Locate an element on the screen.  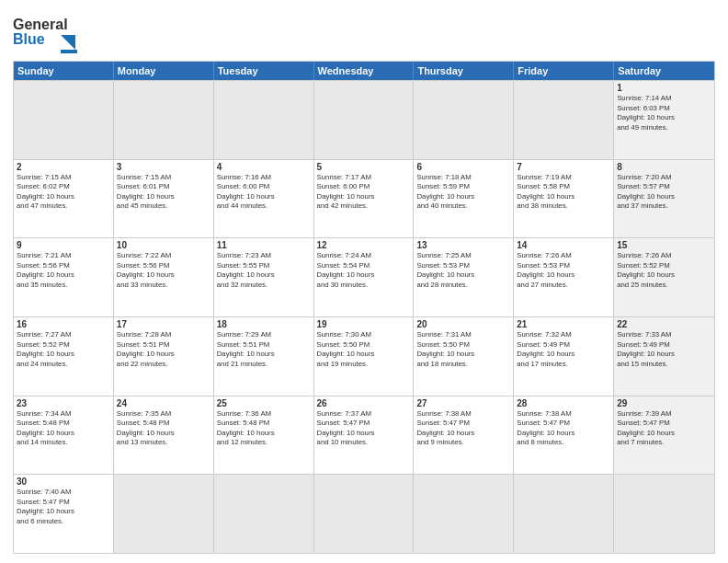
day-info: Sunrise: 7:15 AM Sunset: 6:02 PM Dayligh… is located at coordinates (63, 192).